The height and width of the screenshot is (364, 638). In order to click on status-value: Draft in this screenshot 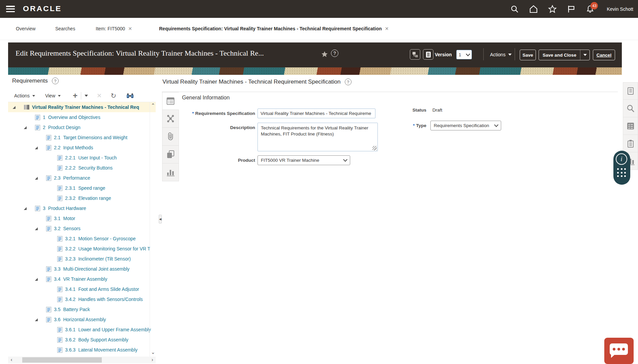, I will do `click(437, 110)`.